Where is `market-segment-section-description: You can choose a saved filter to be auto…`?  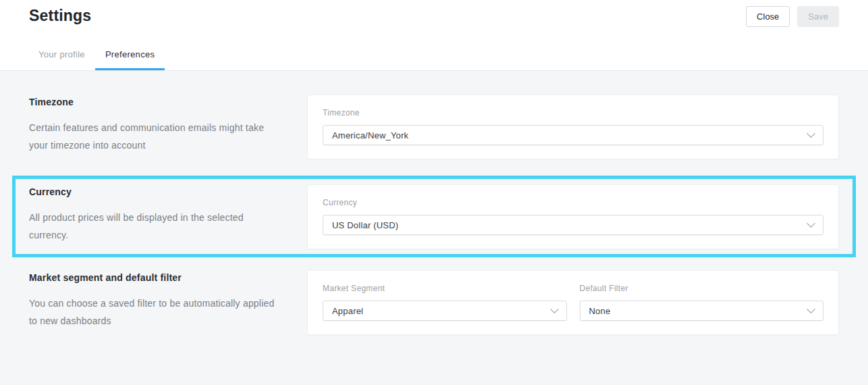
market-segment-section-description: You can choose a saved filter to be auto… is located at coordinates (155, 312).